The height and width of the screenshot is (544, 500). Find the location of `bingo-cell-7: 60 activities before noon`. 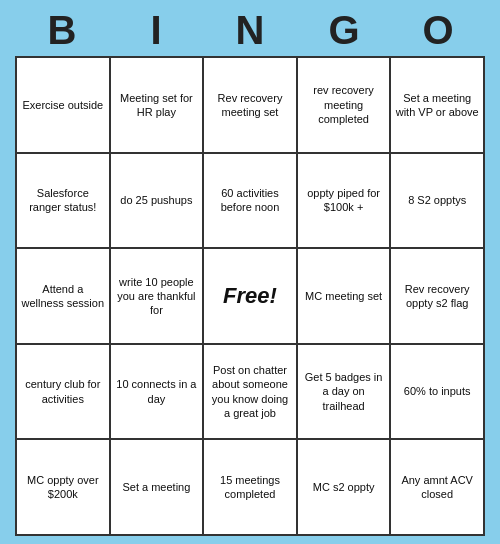

bingo-cell-7: 60 activities before noon is located at coordinates (250, 201).